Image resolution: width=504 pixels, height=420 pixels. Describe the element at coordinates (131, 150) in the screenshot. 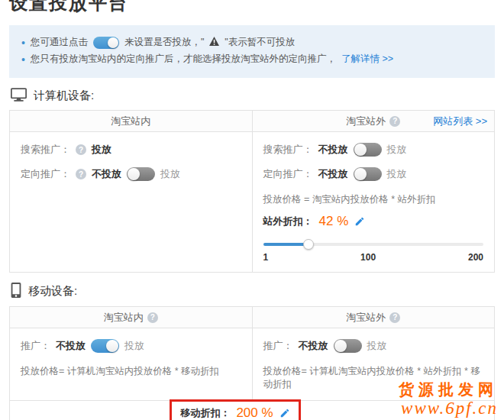

I see `computer-search-row: 搜索推广： ? 投放` at that location.